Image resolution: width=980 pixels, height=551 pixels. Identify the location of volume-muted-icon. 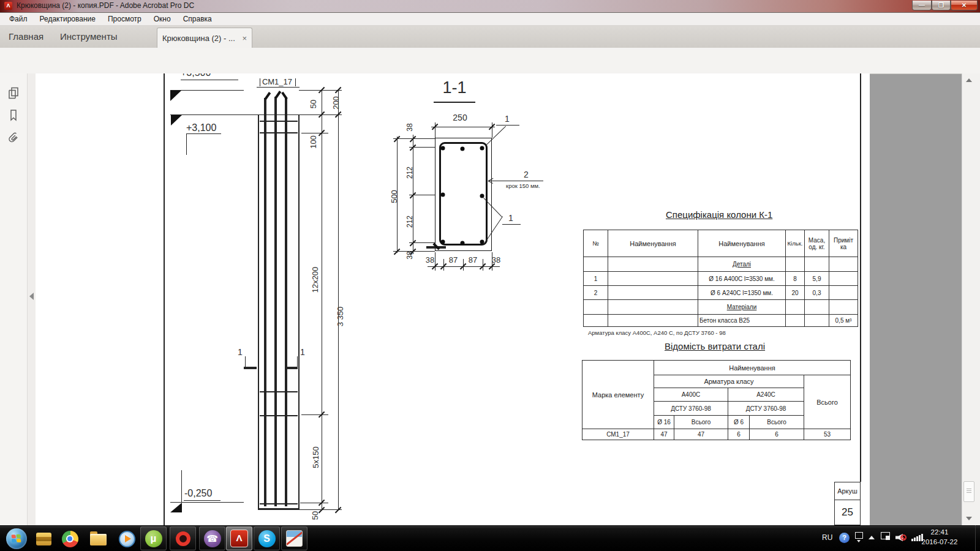
(902, 538).